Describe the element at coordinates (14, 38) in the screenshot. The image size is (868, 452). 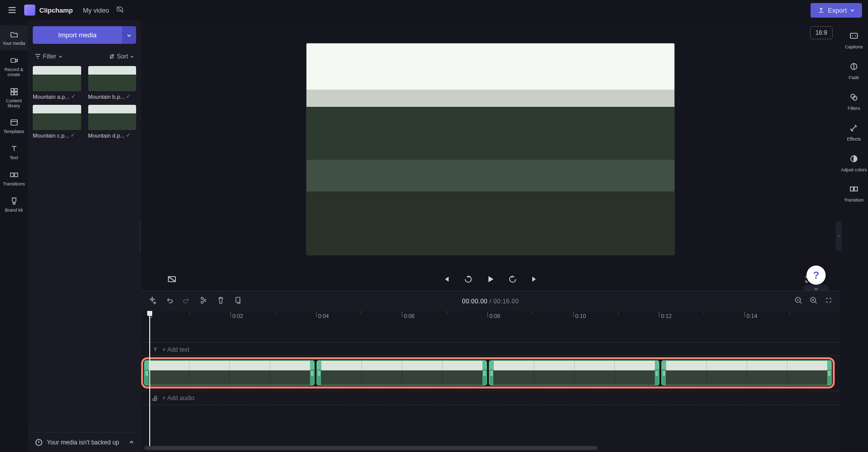
I see `nav-your-media: Your media` at that location.